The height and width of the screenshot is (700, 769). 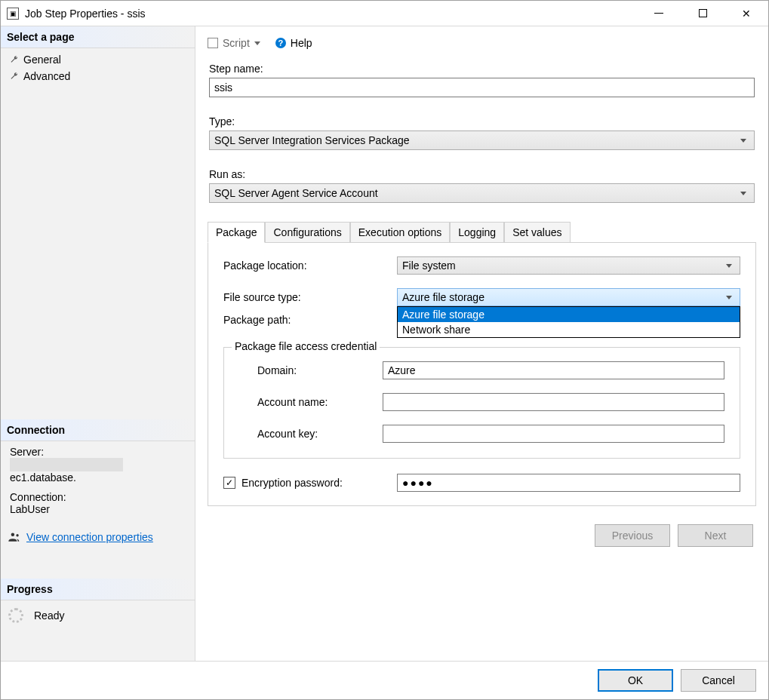 What do you see at coordinates (13, 14) in the screenshot?
I see `app-icon: ▣` at bounding box center [13, 14].